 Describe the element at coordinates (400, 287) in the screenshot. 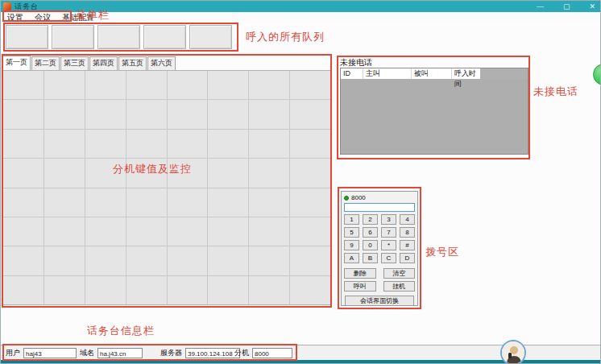

I see `hangup-button: 挂机` at that location.